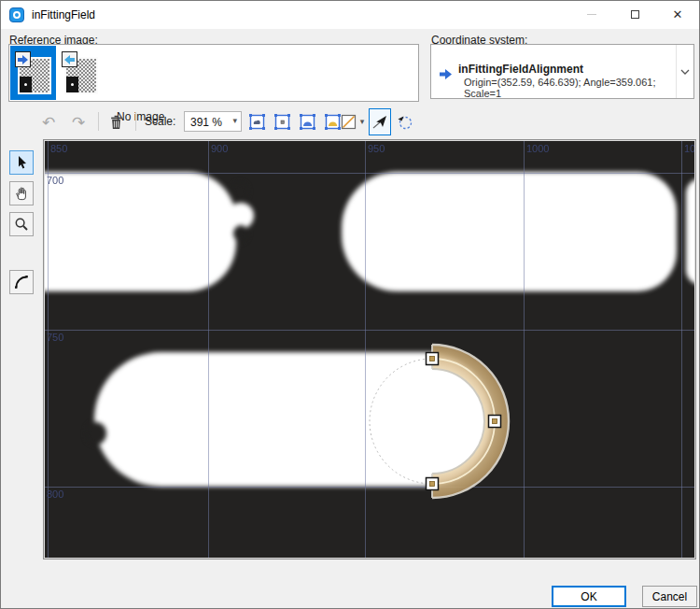  What do you see at coordinates (214, 73) in the screenshot?
I see `reference-image-panel: No image` at bounding box center [214, 73].